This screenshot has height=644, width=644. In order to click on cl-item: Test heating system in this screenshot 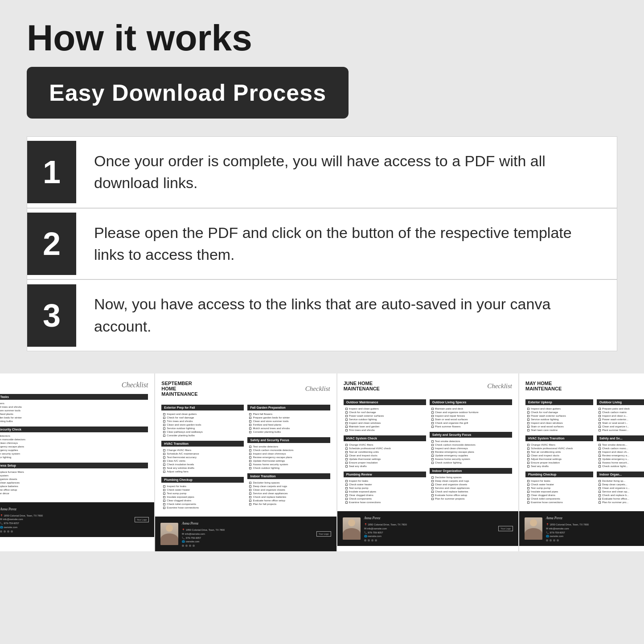, I will do `click(74, 476)`.